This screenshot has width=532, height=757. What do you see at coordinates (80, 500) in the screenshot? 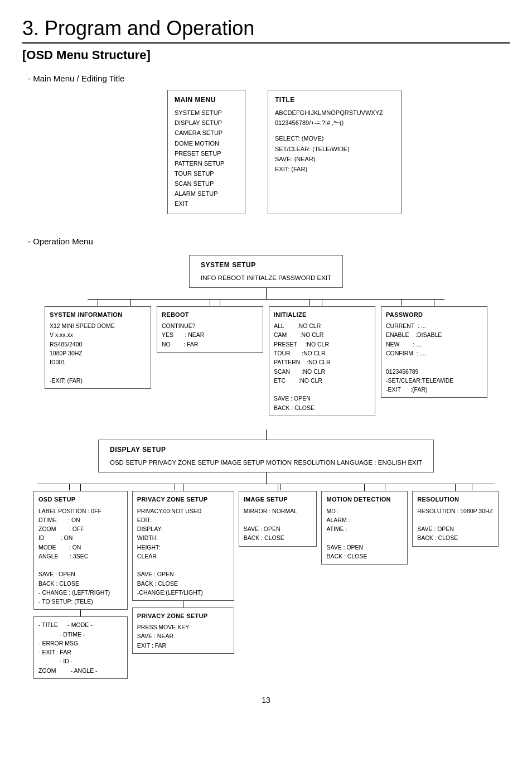
I see `osd-setup-title: OSD SETUP` at bounding box center [80, 500].